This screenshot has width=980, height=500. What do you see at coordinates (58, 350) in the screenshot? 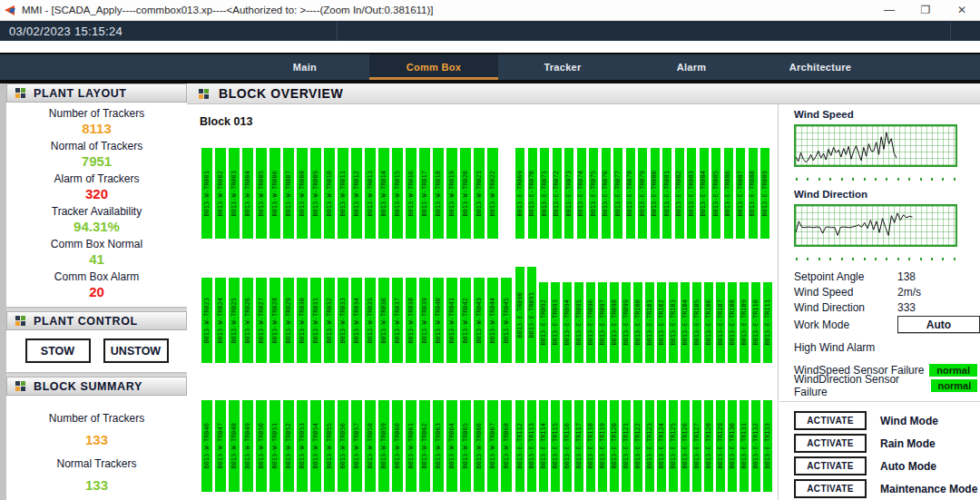
I see `stow-button: STOW` at bounding box center [58, 350].